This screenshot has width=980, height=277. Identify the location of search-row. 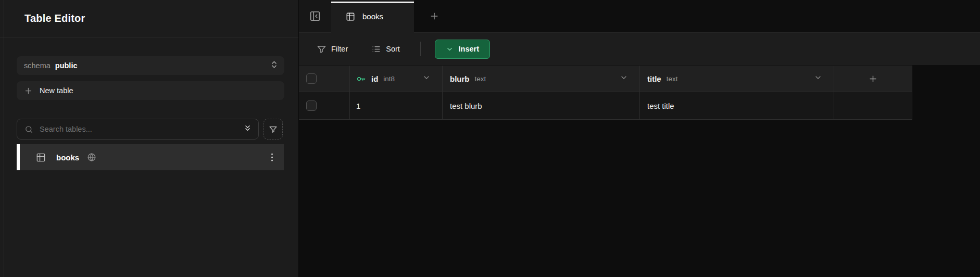
(150, 129).